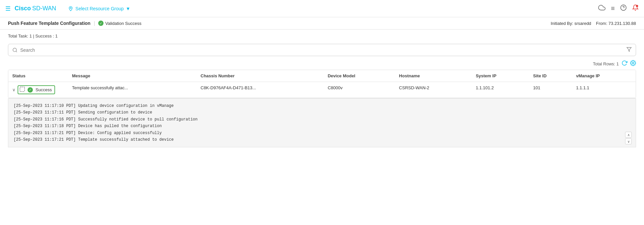 The width and height of the screenshot is (644, 225). I want to click on brand-logo: Cisco SD-WAN, so click(35, 9).